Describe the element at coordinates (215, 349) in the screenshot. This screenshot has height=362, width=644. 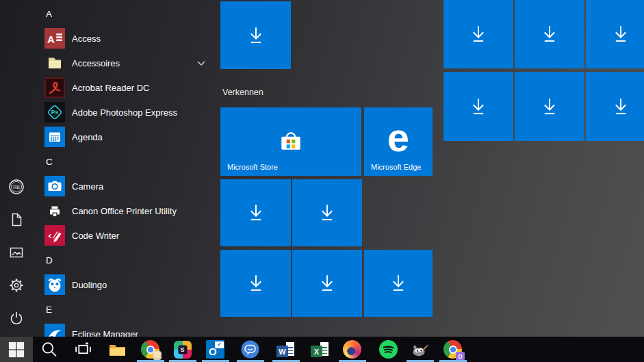
I see `outlook-icon: O✓` at that location.